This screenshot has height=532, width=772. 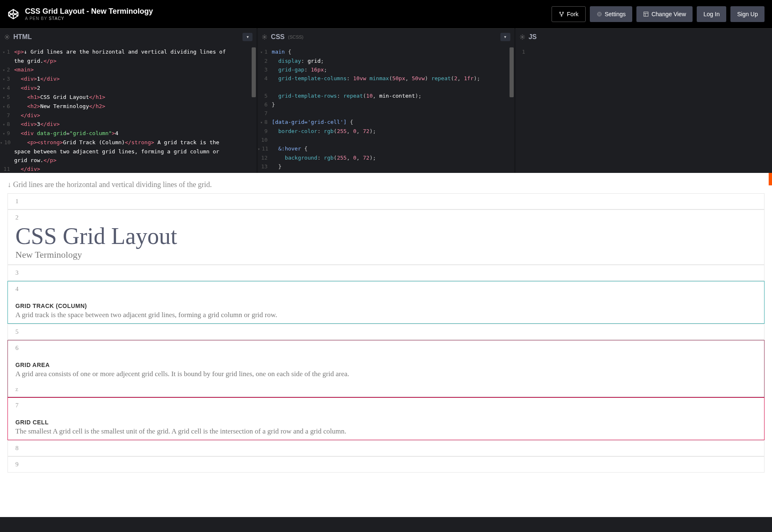 What do you see at coordinates (393, 52) in the screenshot?
I see `code-content: main {` at bounding box center [393, 52].